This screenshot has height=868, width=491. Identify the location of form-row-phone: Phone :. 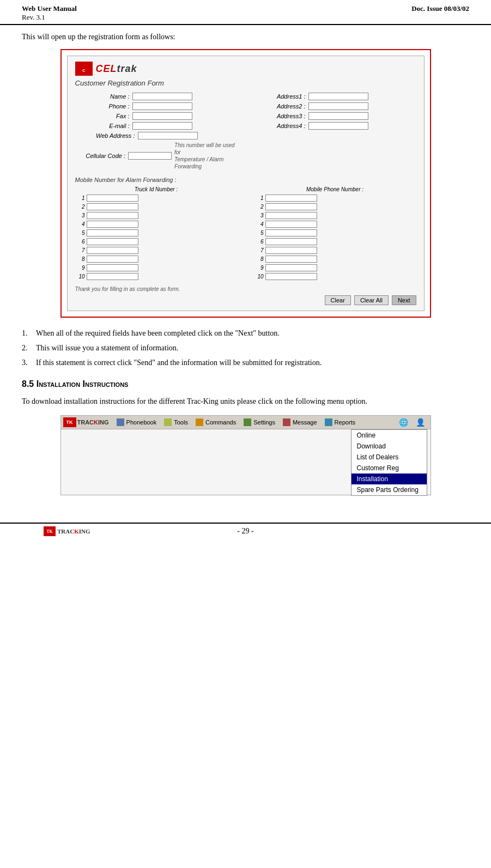
(158, 106).